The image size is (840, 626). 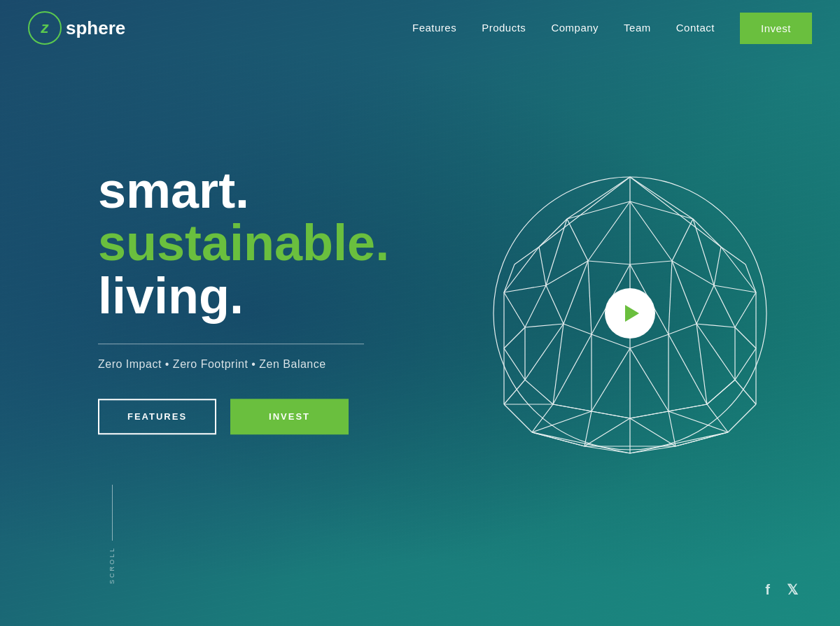 What do you see at coordinates (767, 590) in the screenshot?
I see `facebook-icon: f` at bounding box center [767, 590].